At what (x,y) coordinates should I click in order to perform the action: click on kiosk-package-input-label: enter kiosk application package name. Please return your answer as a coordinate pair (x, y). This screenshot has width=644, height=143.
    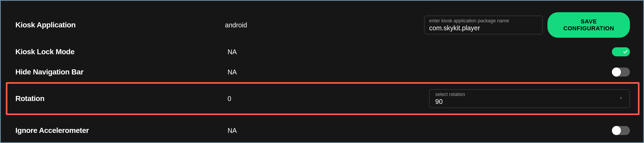
    Looking at the image, I should click on (483, 21).